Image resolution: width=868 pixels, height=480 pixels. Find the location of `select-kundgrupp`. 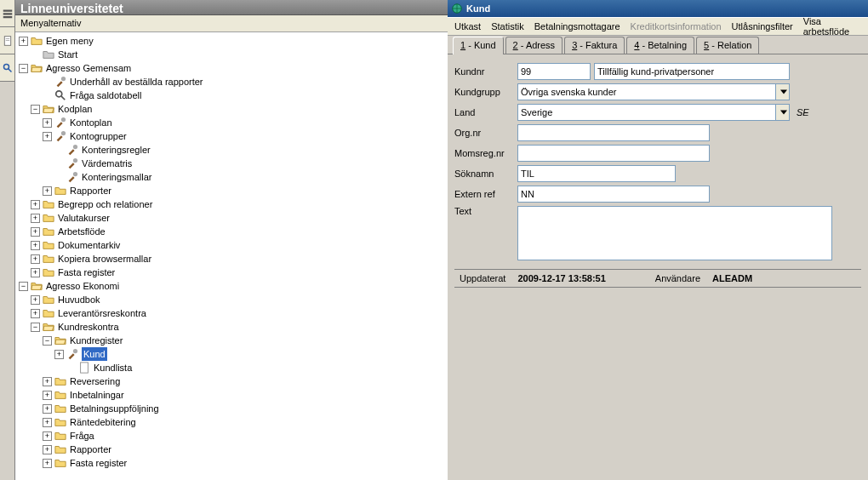

select-kundgrupp is located at coordinates (654, 92).